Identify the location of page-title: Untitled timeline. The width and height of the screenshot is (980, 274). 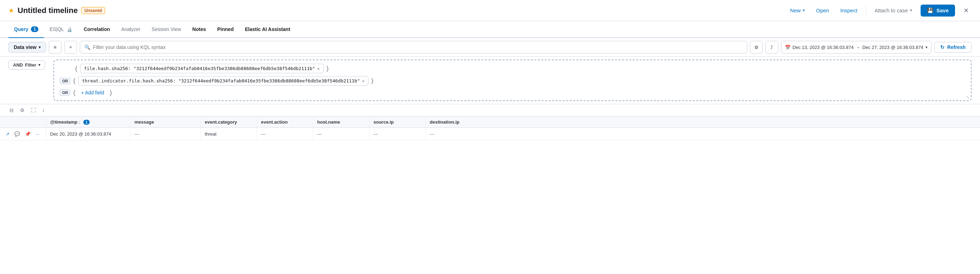
(48, 11).